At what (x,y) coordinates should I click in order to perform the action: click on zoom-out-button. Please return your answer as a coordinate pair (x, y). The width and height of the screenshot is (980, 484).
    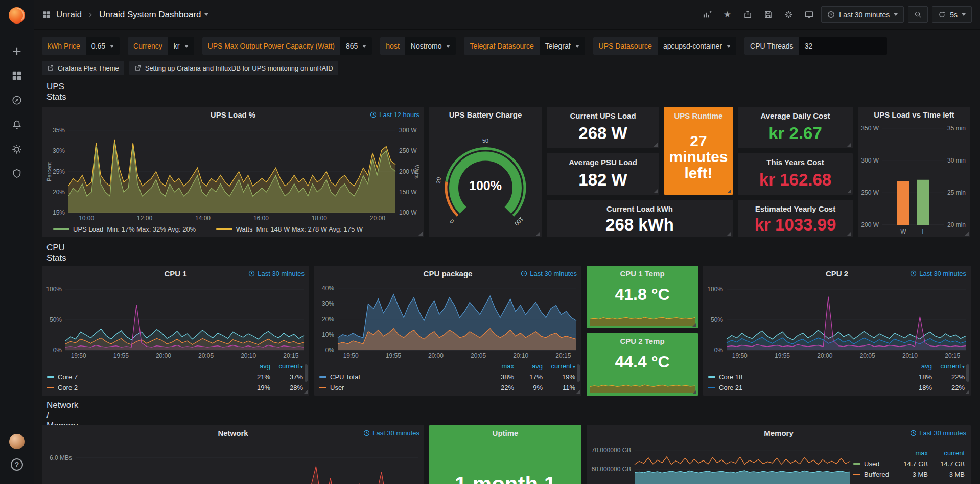
    Looking at the image, I should click on (918, 14).